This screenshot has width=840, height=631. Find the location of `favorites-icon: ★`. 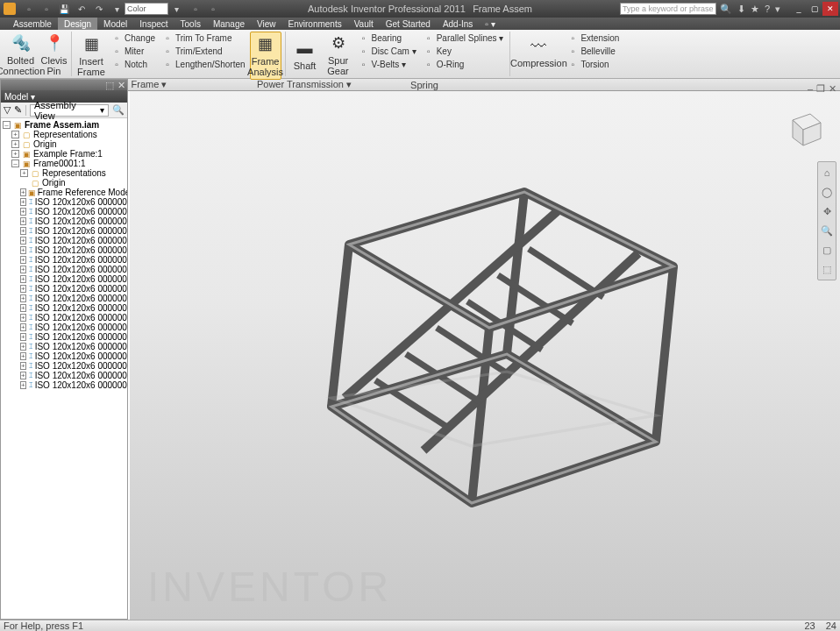

favorites-icon: ★ is located at coordinates (755, 9).